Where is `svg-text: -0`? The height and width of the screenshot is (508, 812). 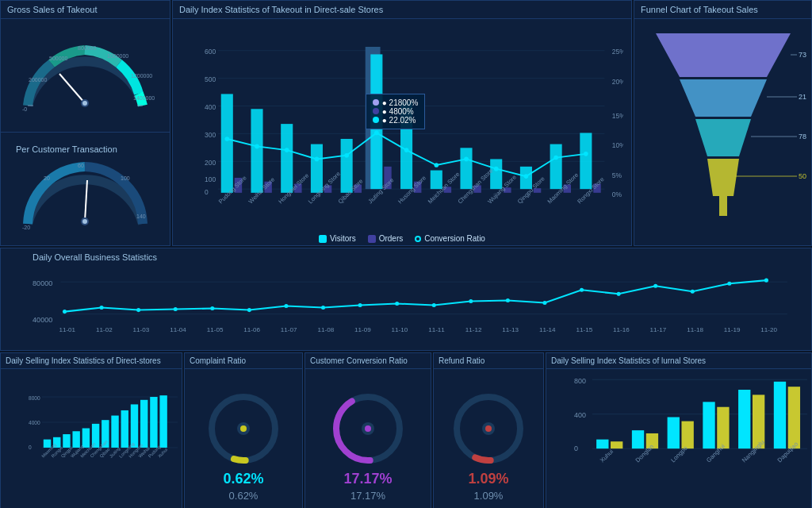 svg-text: -0 is located at coordinates (25, 110).